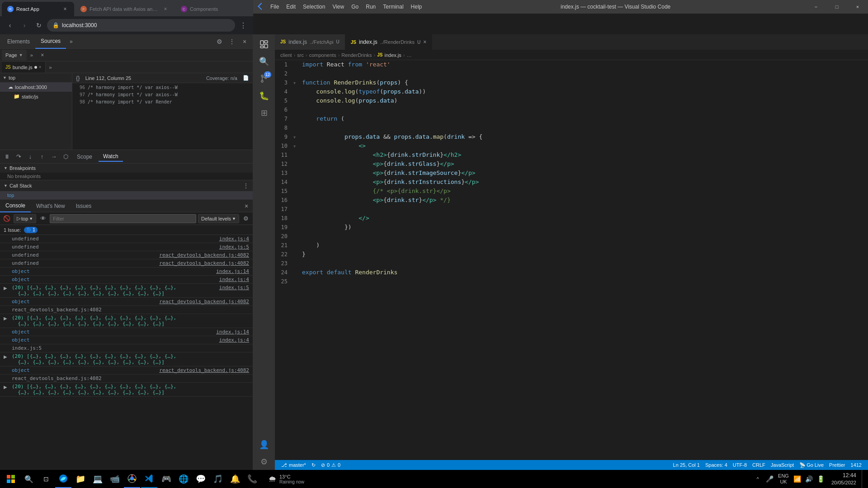 This screenshot has height=488, width=868. What do you see at coordinates (65, 9) in the screenshot?
I see `tab-close-react: ×` at bounding box center [65, 9].